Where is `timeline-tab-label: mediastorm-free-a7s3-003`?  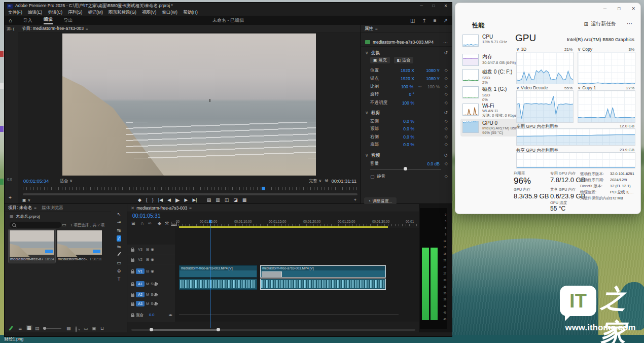
timeline-tab-label: mediastorm-free-a7s3-003 is located at coordinates (162, 208).